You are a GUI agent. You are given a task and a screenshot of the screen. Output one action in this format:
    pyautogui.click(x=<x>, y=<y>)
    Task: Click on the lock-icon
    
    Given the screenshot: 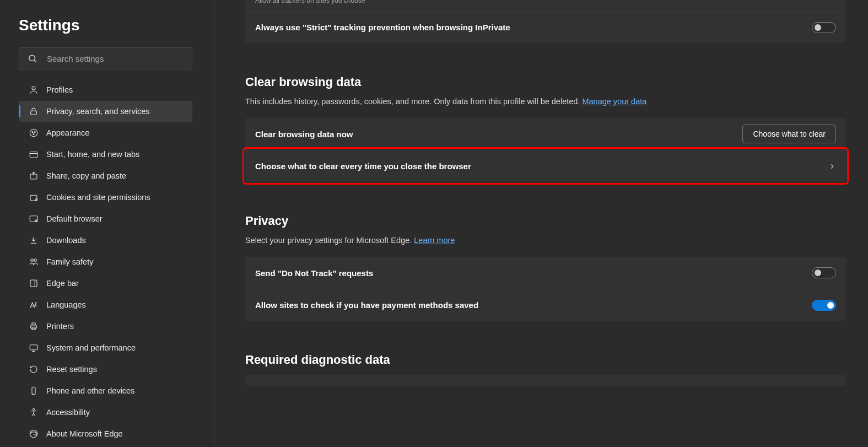 What is the action you would take?
    pyautogui.click(x=34, y=111)
    